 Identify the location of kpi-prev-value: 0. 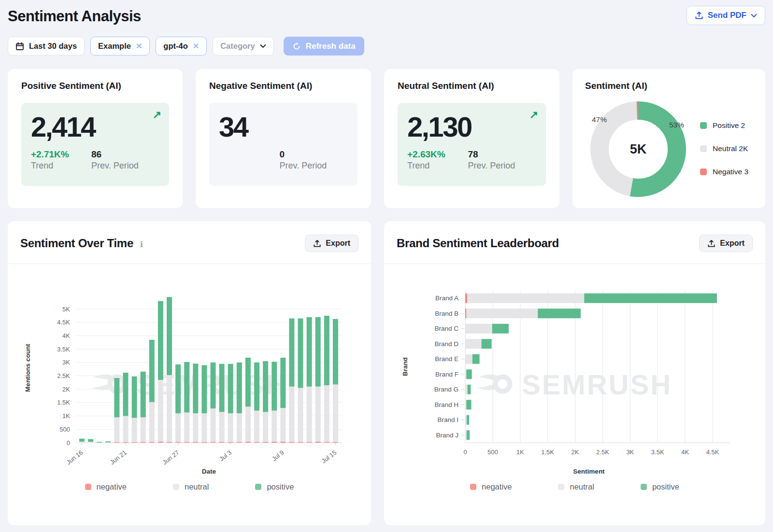
(309, 154).